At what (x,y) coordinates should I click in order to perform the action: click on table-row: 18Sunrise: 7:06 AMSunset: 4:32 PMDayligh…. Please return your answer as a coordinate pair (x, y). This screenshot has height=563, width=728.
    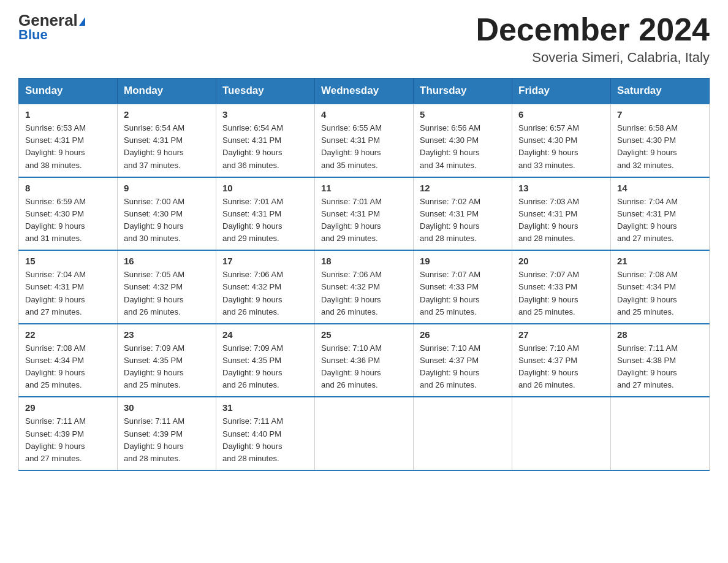
    Looking at the image, I should click on (364, 287).